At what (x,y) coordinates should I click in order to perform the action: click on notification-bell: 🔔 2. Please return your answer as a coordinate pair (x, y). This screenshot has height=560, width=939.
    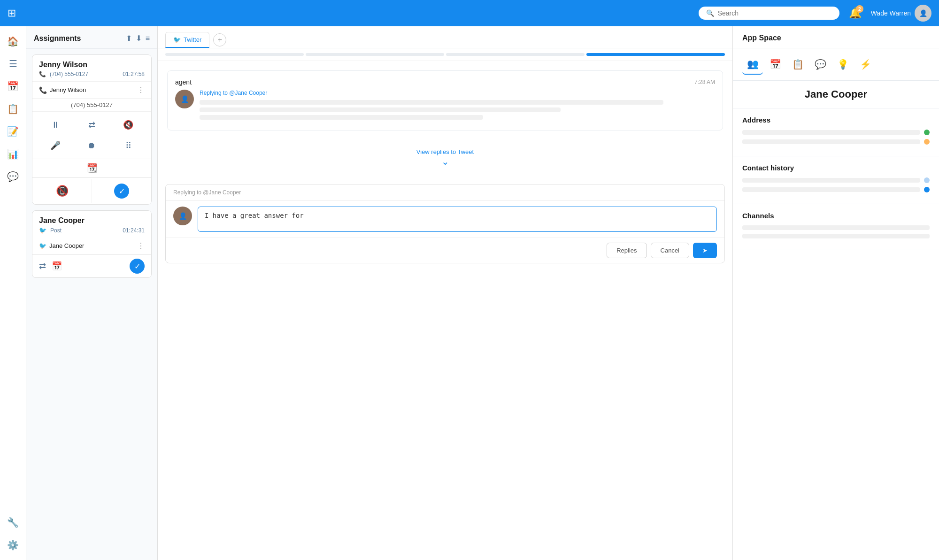
    Looking at the image, I should click on (855, 13).